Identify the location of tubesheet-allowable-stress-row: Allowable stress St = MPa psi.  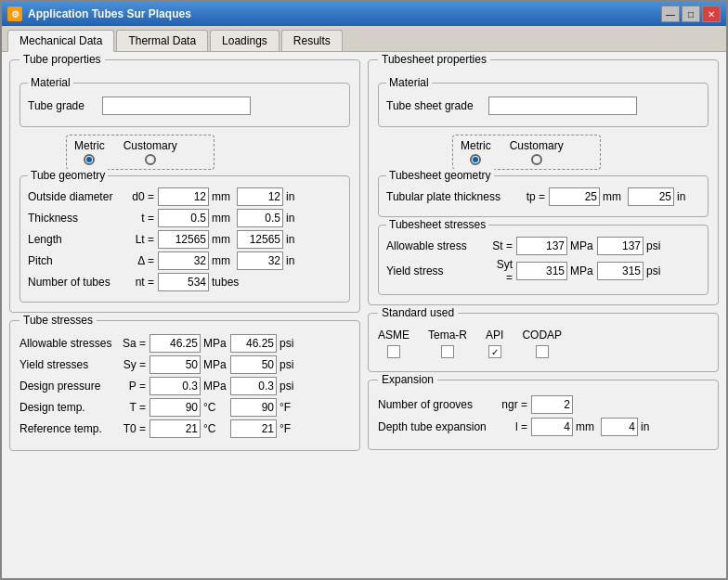
(543, 246).